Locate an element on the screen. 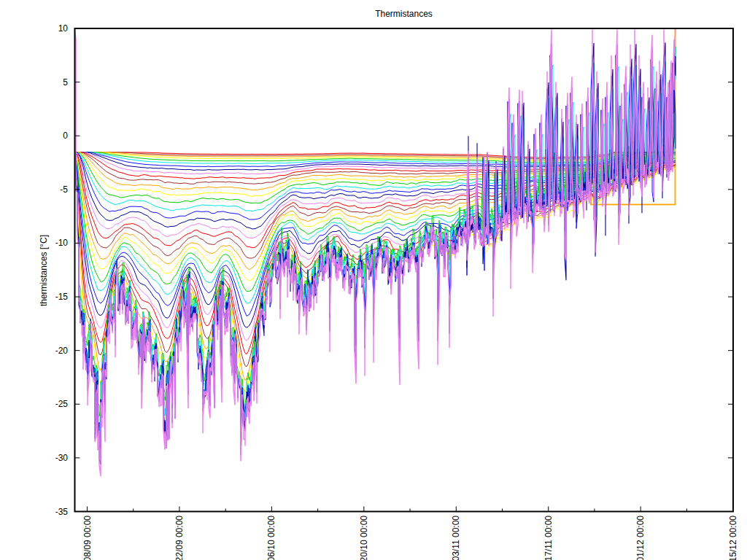 This screenshot has height=560, width=747. svg-text: 08/09 00:00 is located at coordinates (88, 538).